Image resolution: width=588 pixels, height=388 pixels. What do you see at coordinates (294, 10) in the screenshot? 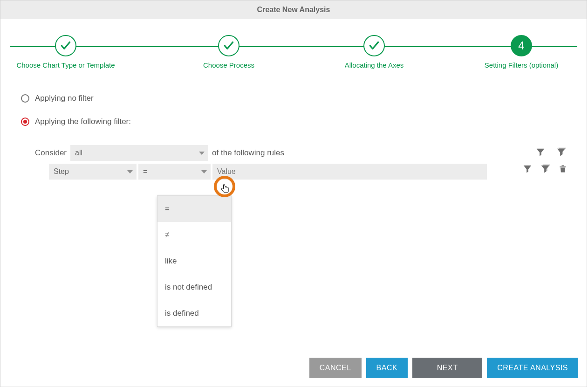
I see `dialog-title: Create New Analysis` at bounding box center [294, 10].